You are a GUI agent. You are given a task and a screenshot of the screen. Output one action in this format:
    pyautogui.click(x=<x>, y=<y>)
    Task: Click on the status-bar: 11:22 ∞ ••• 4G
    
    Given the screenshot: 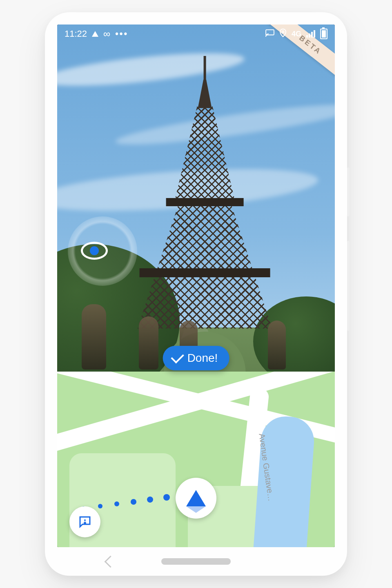 What is the action you would take?
    pyautogui.click(x=196, y=34)
    